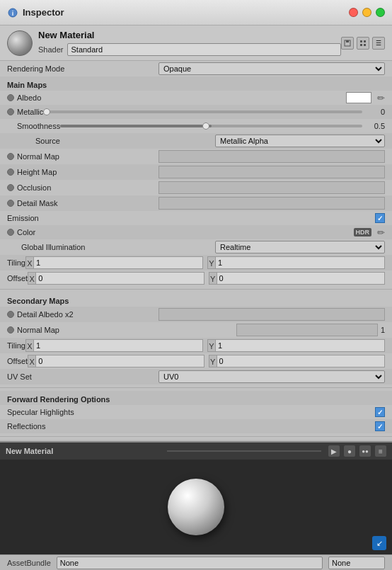 Image resolution: width=392 pixels, height=570 pixels. What do you see at coordinates (17, 278) in the screenshot?
I see `main-offset-label: Offset` at bounding box center [17, 278].